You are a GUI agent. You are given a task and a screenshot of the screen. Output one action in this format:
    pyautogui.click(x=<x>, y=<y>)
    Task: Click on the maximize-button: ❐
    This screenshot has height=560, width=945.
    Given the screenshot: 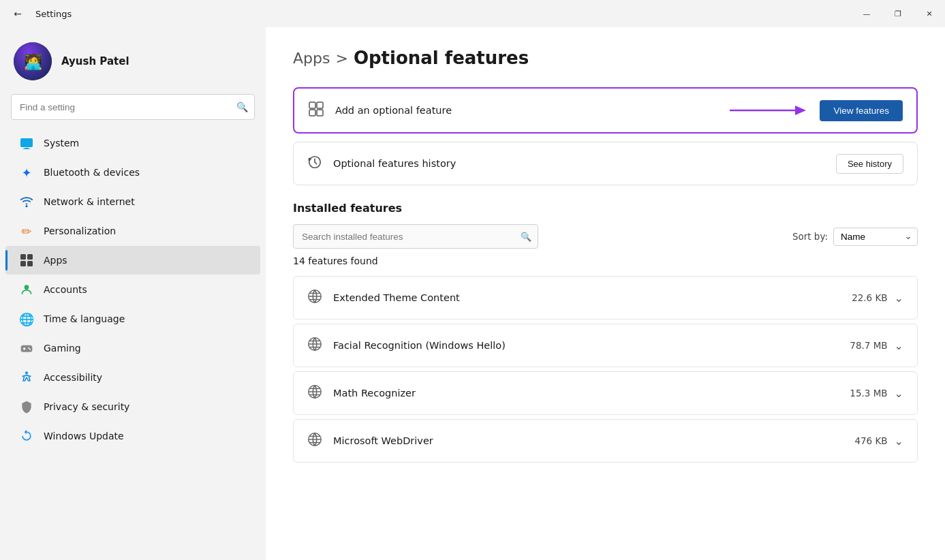 What is the action you would take?
    pyautogui.click(x=898, y=14)
    